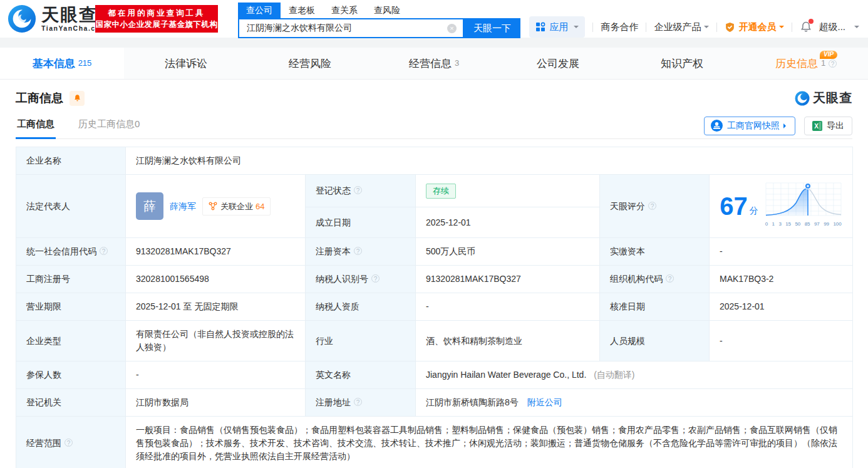 Image resolution: width=868 pixels, height=468 pixels. I want to click on field-label: 核准日期, so click(655, 307).